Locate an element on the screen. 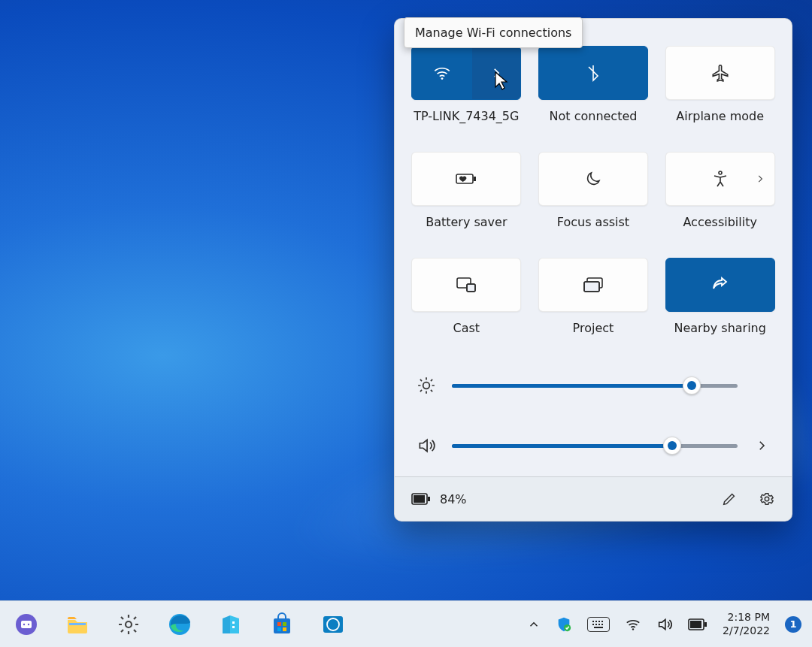 The width and height of the screenshot is (812, 647). taskbar: 2:18 PM 2/7/2022 1 is located at coordinates (406, 624).